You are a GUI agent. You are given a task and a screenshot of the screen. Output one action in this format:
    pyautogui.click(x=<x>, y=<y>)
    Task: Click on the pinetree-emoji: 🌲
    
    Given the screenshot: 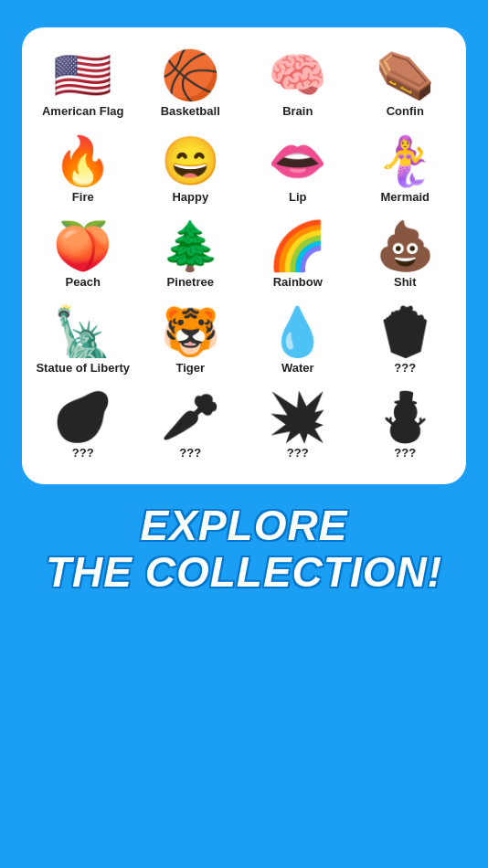 What is the action you would take?
    pyautogui.click(x=190, y=246)
    